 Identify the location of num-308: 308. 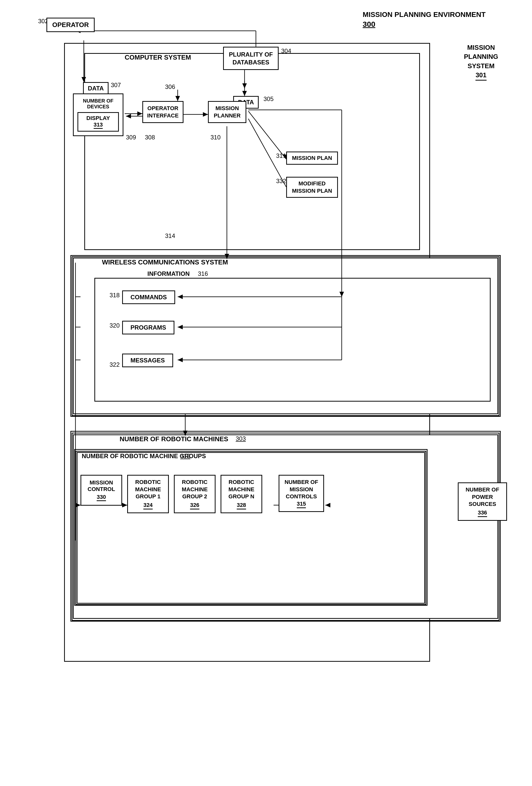
(150, 137).